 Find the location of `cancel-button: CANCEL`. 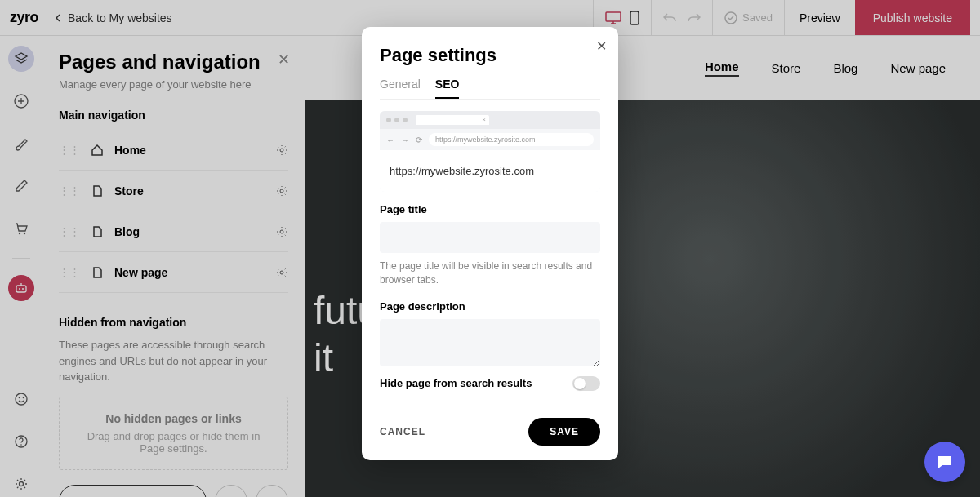

cancel-button: CANCEL is located at coordinates (403, 432).